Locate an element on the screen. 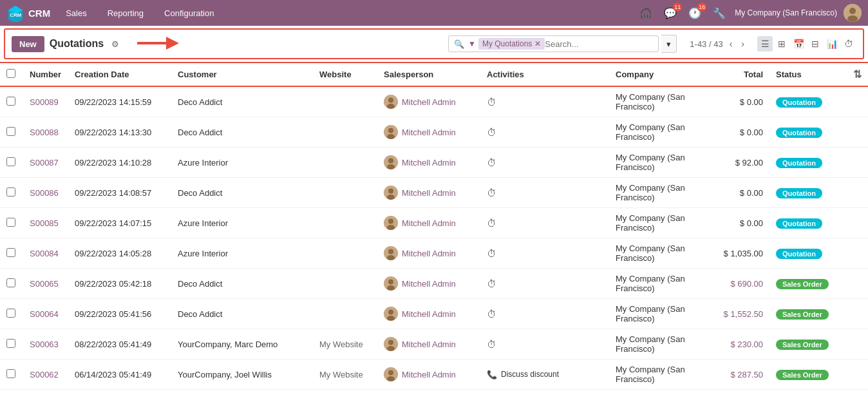 Image resolution: width=868 pixels, height=393 pixels. col-header-status: Status is located at coordinates (808, 75).